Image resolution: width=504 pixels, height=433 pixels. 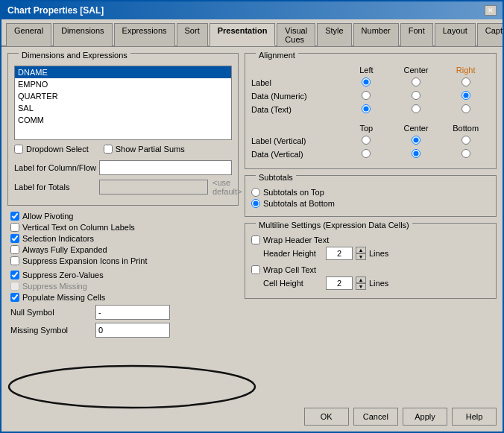 What do you see at coordinates (192, 34) in the screenshot?
I see `tab-sort: Sort` at bounding box center [192, 34].